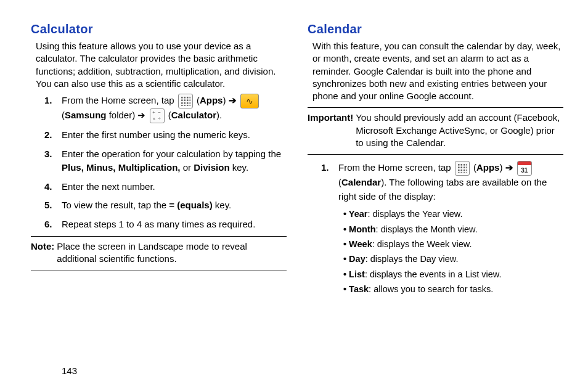 The width and height of the screenshot is (588, 392). Describe the element at coordinates (53, 224) in the screenshot. I see `step-number: 6.` at that location.